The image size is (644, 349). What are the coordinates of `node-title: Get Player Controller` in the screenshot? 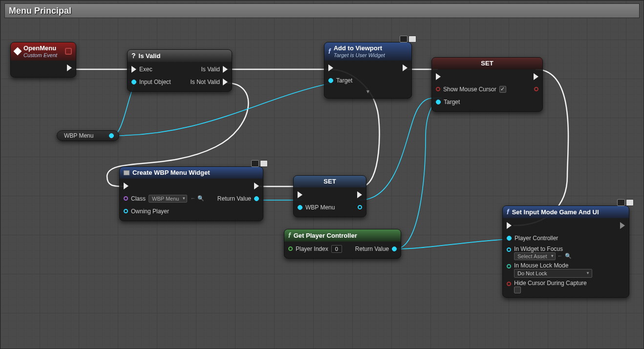 It's located at (325, 236).